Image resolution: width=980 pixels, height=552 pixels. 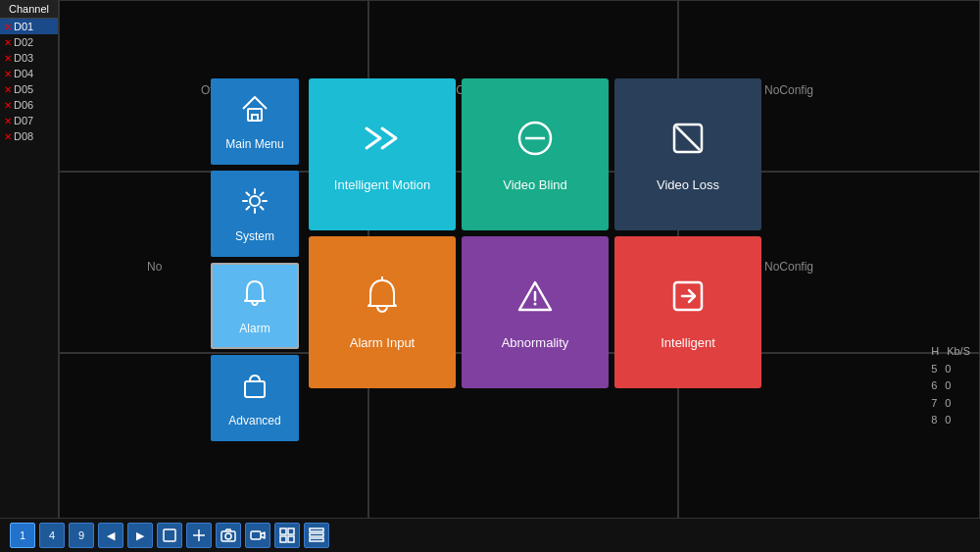 I want to click on grid-icon, so click(x=287, y=535).